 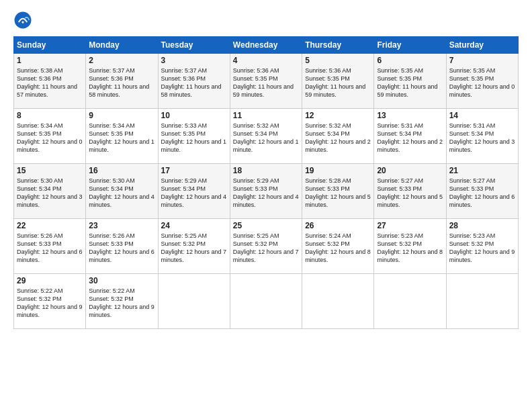 I want to click on day-cell: 27 Sunrise: 5:23 AMSunset: 5:32 PMDaylig…, so click(x=410, y=246).